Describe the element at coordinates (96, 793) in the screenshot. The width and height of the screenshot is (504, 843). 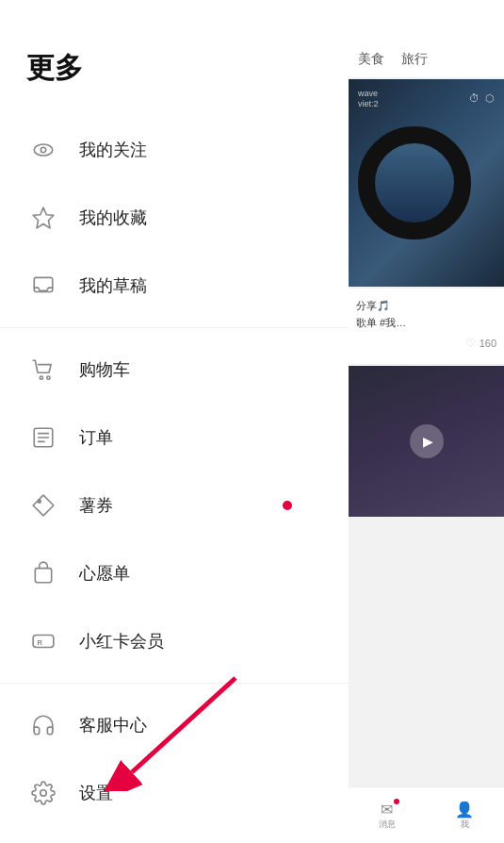
I see `menu-label-settings: 设置` at that location.